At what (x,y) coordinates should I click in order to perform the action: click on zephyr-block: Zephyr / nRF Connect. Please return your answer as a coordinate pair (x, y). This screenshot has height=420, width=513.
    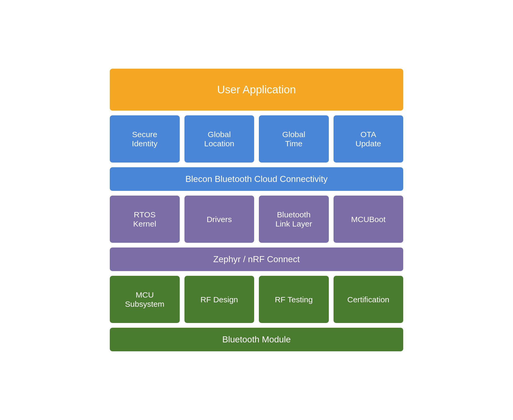
    Looking at the image, I should click on (256, 259).